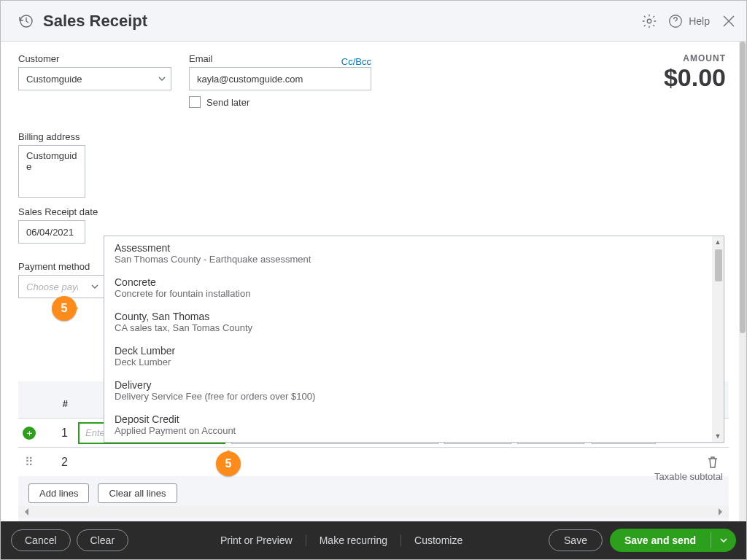  What do you see at coordinates (102, 540) in the screenshot?
I see `clear-button: Clear` at bounding box center [102, 540].